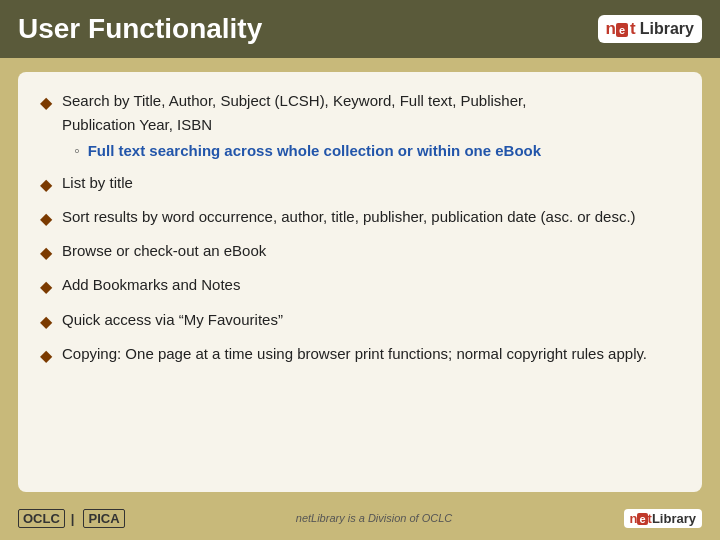 The image size is (720, 540). Describe the element at coordinates (650, 29) in the screenshot. I see `header-logo: net Library` at that location.